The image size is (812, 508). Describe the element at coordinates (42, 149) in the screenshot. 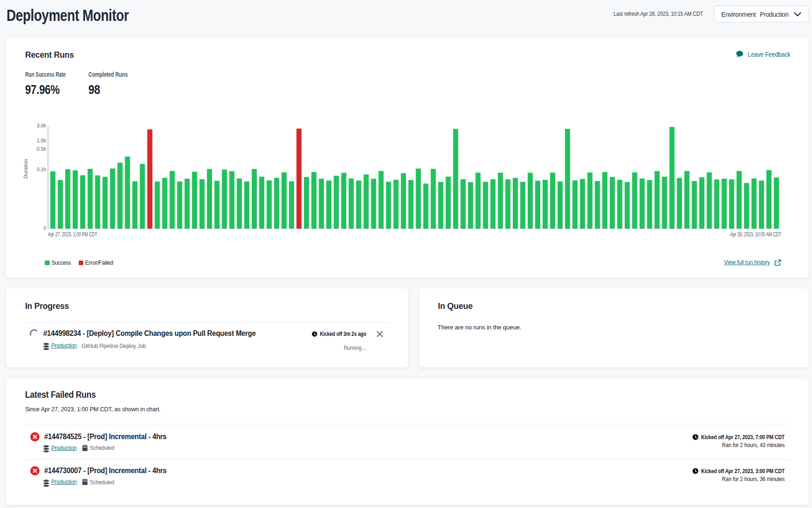

I see `svg-text: 0.5h` at that location.